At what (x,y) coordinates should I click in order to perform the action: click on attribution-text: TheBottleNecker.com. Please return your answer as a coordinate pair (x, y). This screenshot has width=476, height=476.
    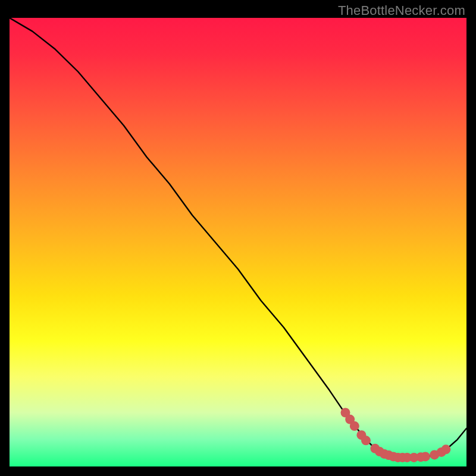
    Looking at the image, I should click on (402, 11).